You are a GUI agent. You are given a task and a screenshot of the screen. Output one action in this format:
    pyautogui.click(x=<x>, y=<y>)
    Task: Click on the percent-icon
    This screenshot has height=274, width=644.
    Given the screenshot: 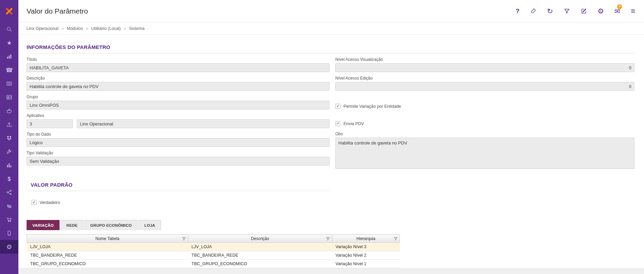 What is the action you would take?
    pyautogui.click(x=9, y=206)
    